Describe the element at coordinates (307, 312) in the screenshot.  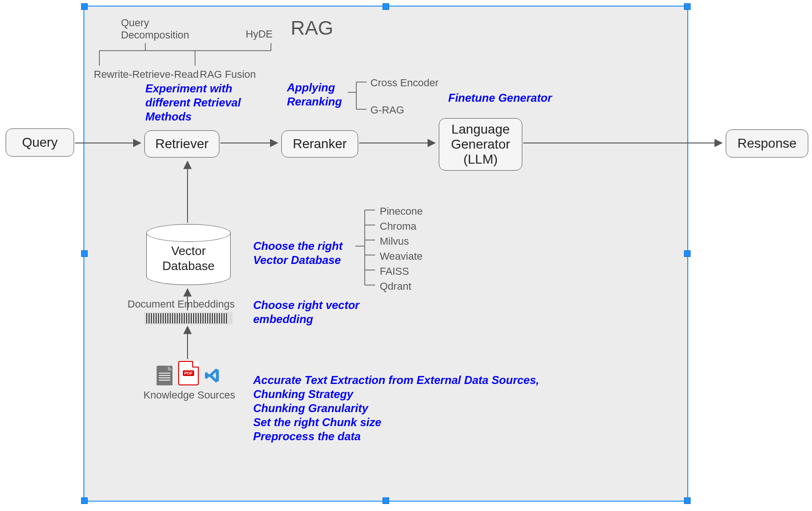
I see `note-choose-embedding: Choose right vector embedding` at that location.